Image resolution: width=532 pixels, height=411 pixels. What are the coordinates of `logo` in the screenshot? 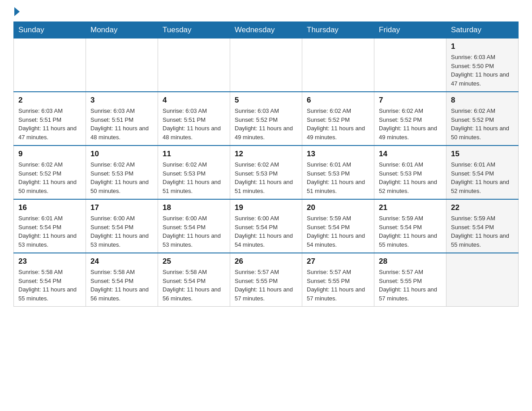 It's located at (17, 13).